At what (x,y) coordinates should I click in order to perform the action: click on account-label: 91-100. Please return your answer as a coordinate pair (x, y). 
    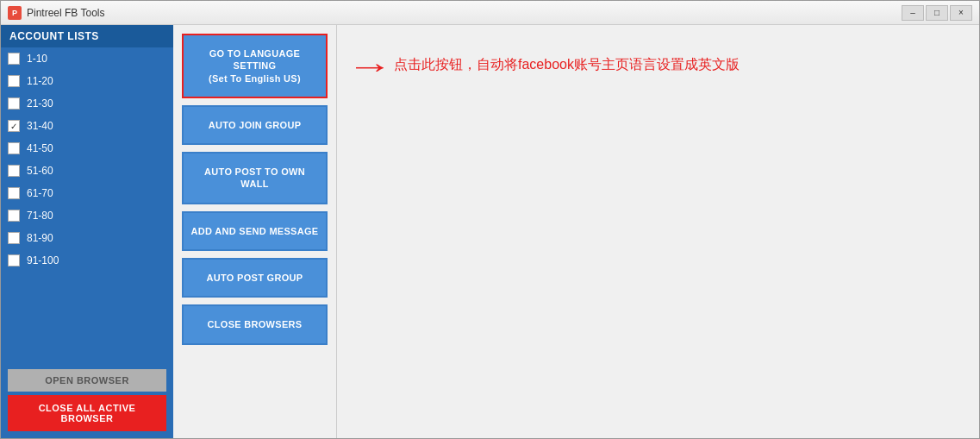
    Looking at the image, I should click on (43, 260).